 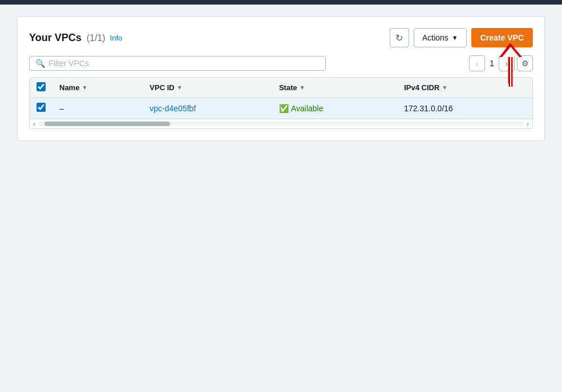 What do you see at coordinates (98, 88) in the screenshot?
I see `header-name: Name ▼` at bounding box center [98, 88].